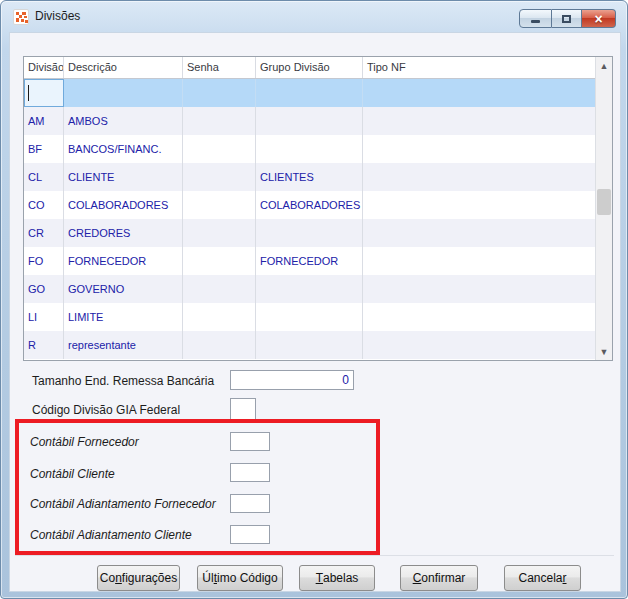 This screenshot has height=599, width=628. I want to click on grid-header: Divisão Descrição Senha Grupo Divisão Ti…, so click(318, 68).